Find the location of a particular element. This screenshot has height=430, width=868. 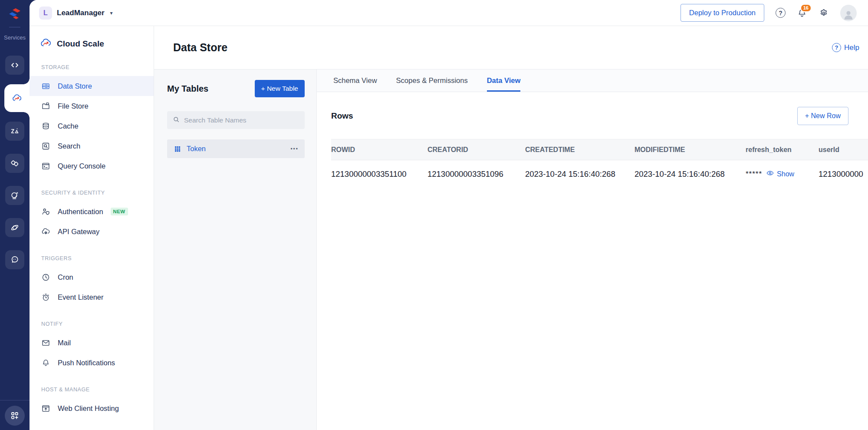

table-search is located at coordinates (236, 120).